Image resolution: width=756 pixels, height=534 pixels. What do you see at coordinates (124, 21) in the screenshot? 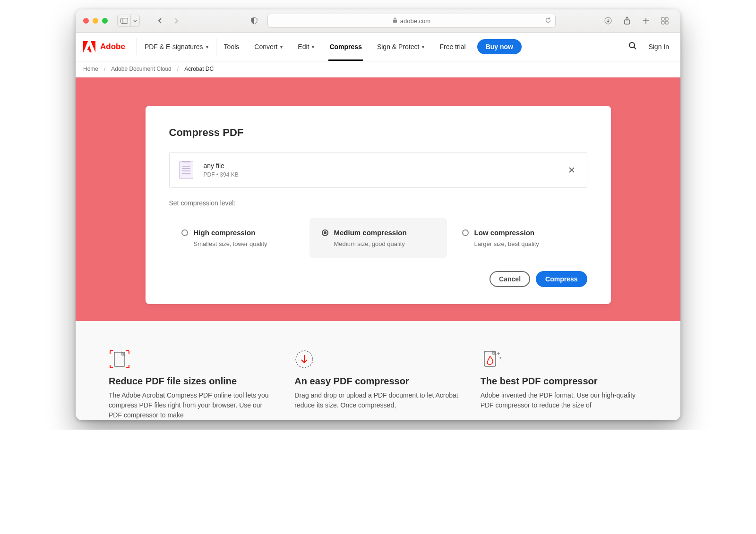
I see `sidebar-toggle-button` at bounding box center [124, 21].